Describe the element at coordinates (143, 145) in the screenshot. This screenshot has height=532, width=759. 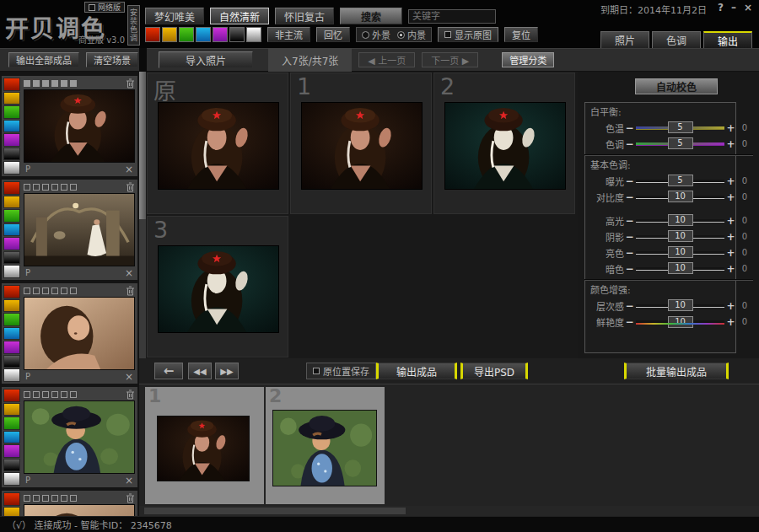
I see `grid-scrollbar-thumb` at that location.